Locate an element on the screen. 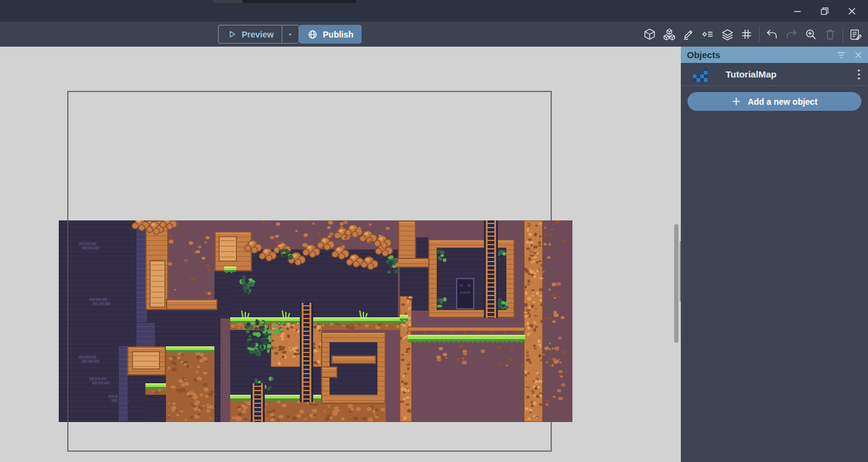 The width and height of the screenshot is (868, 462). redo-icon is located at coordinates (791, 34).